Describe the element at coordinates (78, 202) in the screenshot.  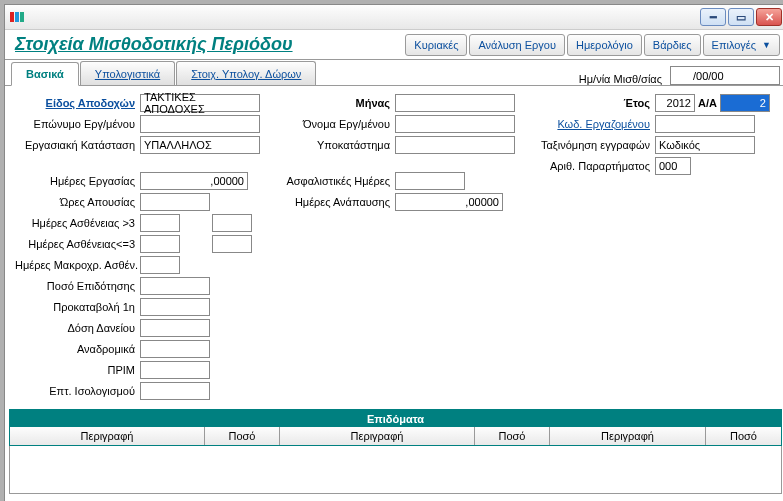
I see `absence-hours-label: Ώρες Απουσίας` at that location.